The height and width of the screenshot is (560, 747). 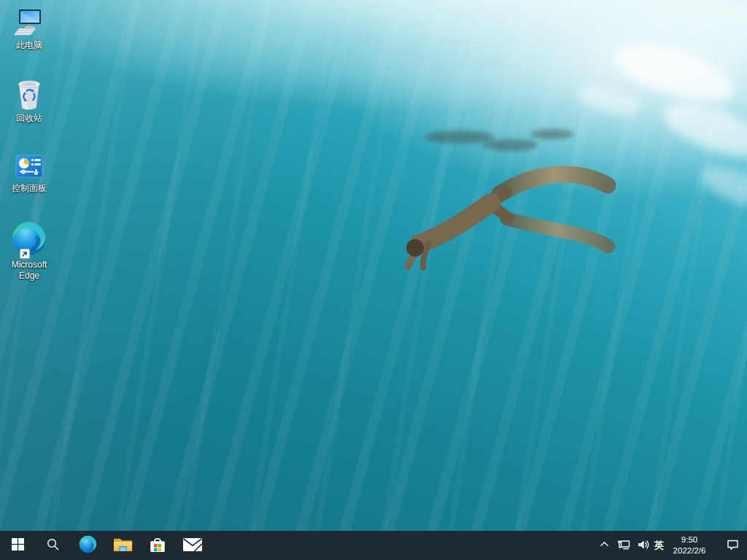 I want to click on system-tray: 英 9:50 2022/2/6, so click(x=671, y=545).